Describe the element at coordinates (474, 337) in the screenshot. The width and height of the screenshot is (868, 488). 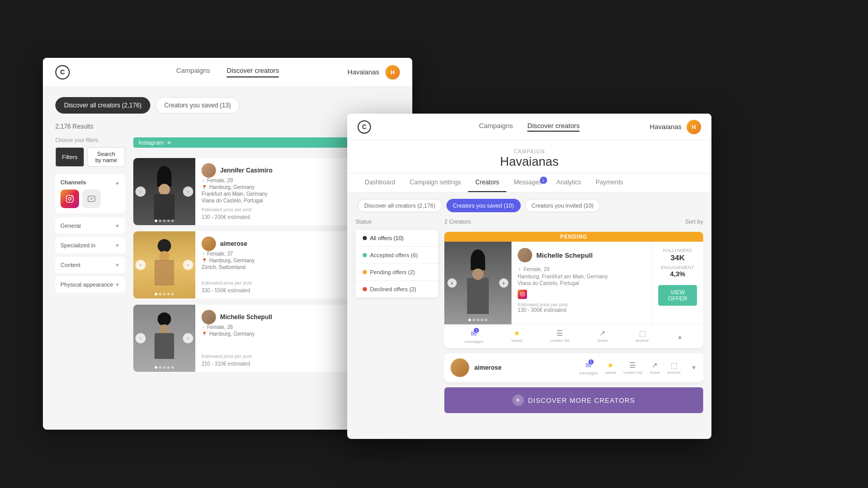
I see `action-messages: ✉ 1 messages` at that location.